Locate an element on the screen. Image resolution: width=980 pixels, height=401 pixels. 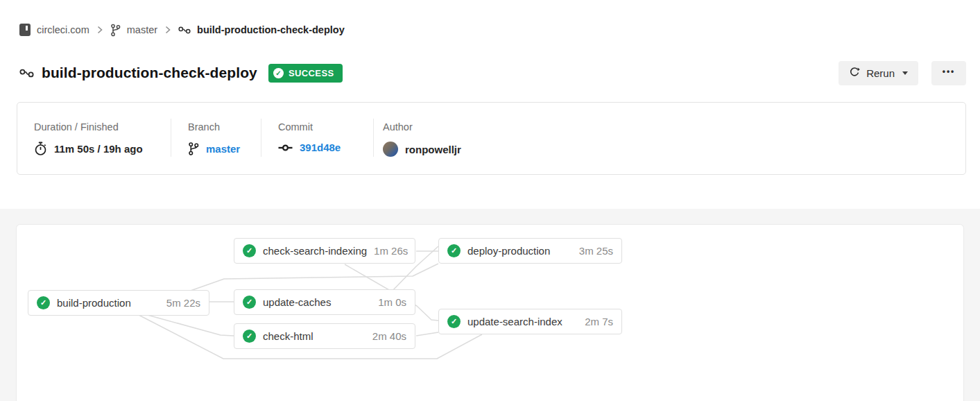
job-node-update-caches: ✓ update-caches 1m 0s is located at coordinates (325, 302).